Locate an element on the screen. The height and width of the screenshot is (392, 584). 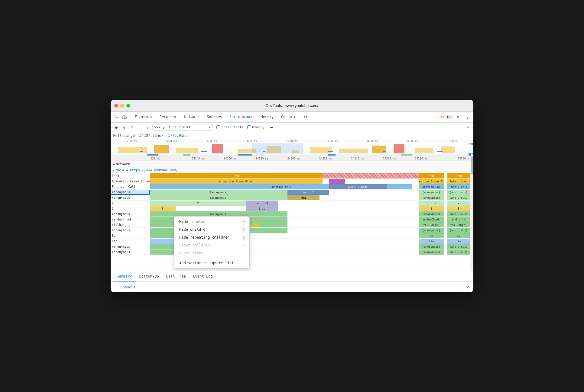
tab-performance: Performance is located at coordinates (241, 117).